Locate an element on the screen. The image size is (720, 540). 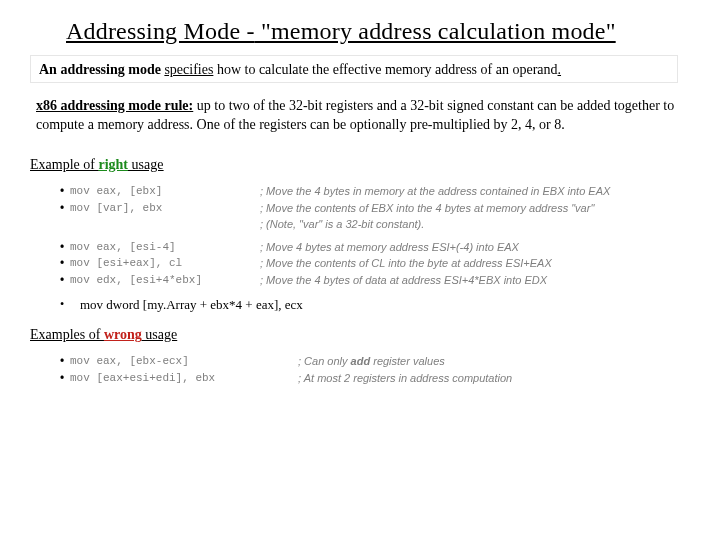
code-comment: ; Move the 4 bytes of data at address ES… is located at coordinates (476, 280).